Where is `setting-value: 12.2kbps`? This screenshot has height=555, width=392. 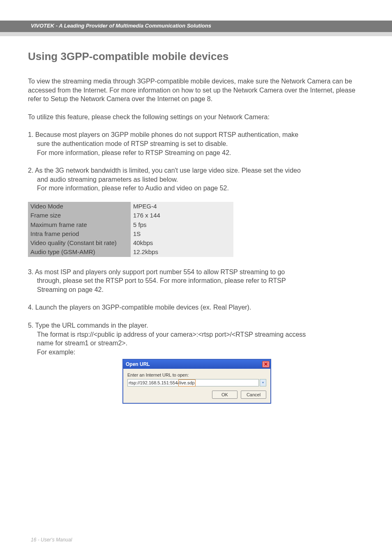
setting-value: 12.2kbps is located at coordinates (182, 252).